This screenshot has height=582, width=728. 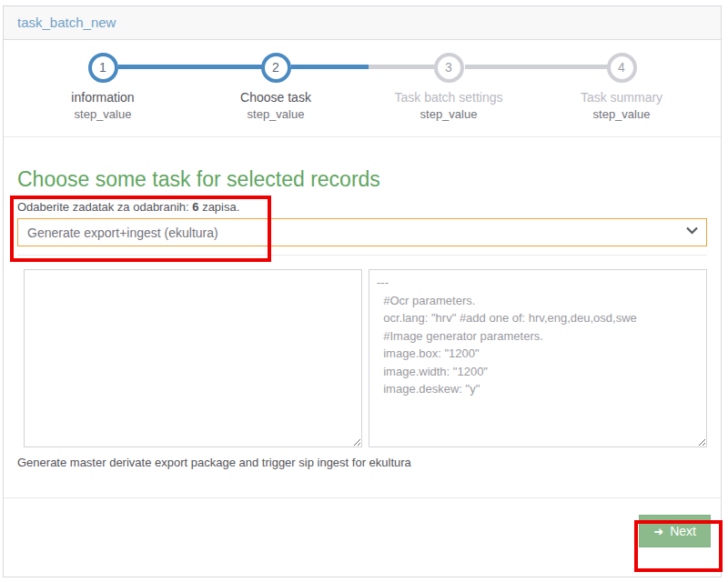 What do you see at coordinates (104, 207) in the screenshot?
I see `label-prefix: Odaberite zadatak za odabranih:` at bounding box center [104, 207].